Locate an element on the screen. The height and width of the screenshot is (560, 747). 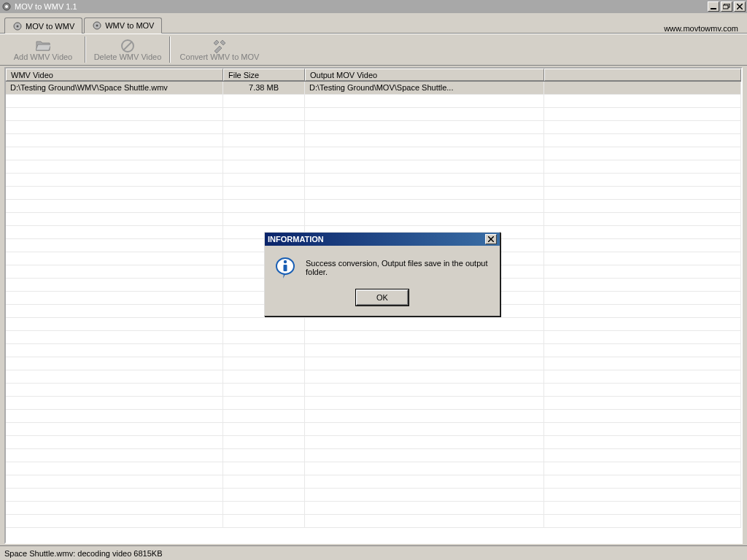
dialog-titlebar: INFORMATION is located at coordinates (382, 239).